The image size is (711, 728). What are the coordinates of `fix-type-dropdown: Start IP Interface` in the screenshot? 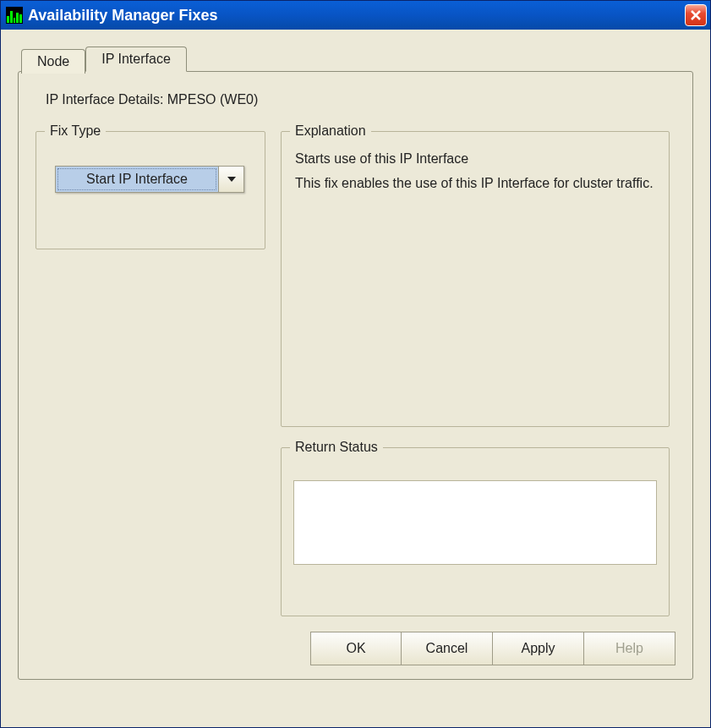 It's located at (150, 179).